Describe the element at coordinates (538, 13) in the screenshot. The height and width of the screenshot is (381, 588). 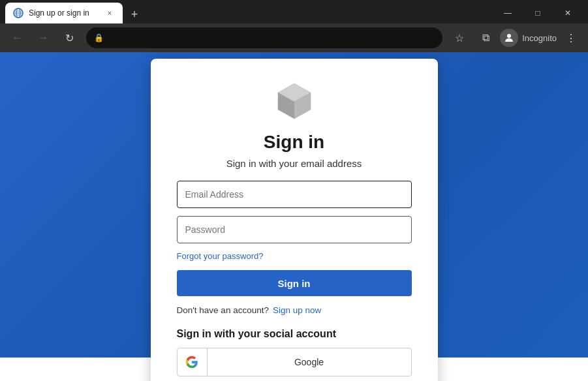
I see `maximize-button: □` at that location.